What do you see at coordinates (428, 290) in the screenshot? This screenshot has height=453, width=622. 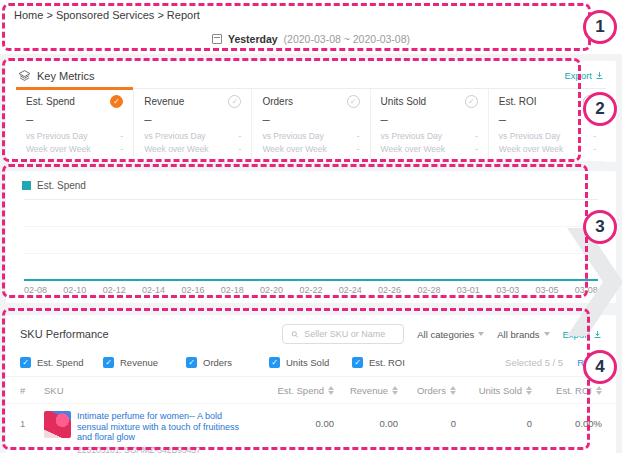 I see `x-axis-tick: 02-28` at bounding box center [428, 290].